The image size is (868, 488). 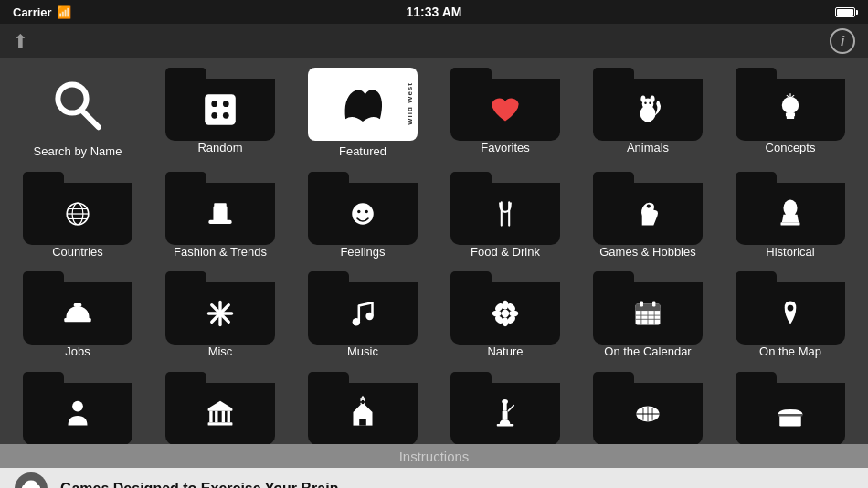 What do you see at coordinates (363, 208) in the screenshot?
I see `folder-icon-feelings` at bounding box center [363, 208].